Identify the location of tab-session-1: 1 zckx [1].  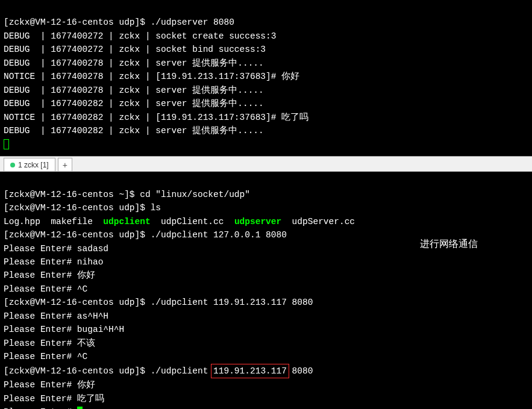
(30, 164).